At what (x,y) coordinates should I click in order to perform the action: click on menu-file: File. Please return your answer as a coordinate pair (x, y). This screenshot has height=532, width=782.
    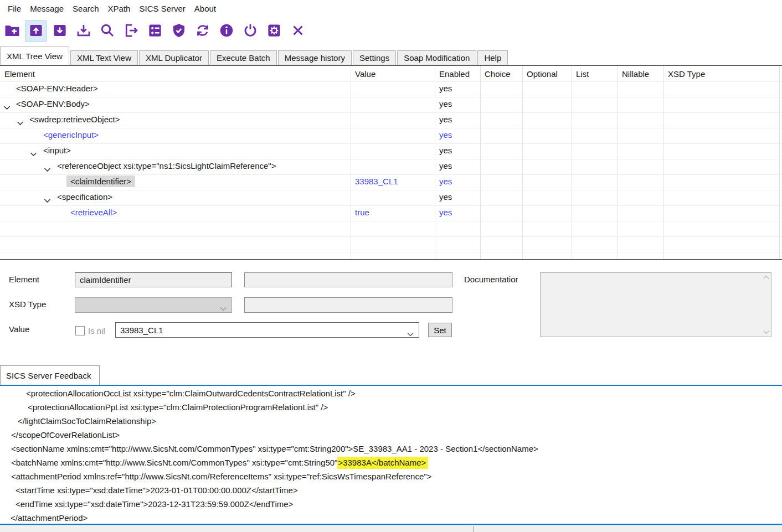
    Looking at the image, I should click on (14, 9).